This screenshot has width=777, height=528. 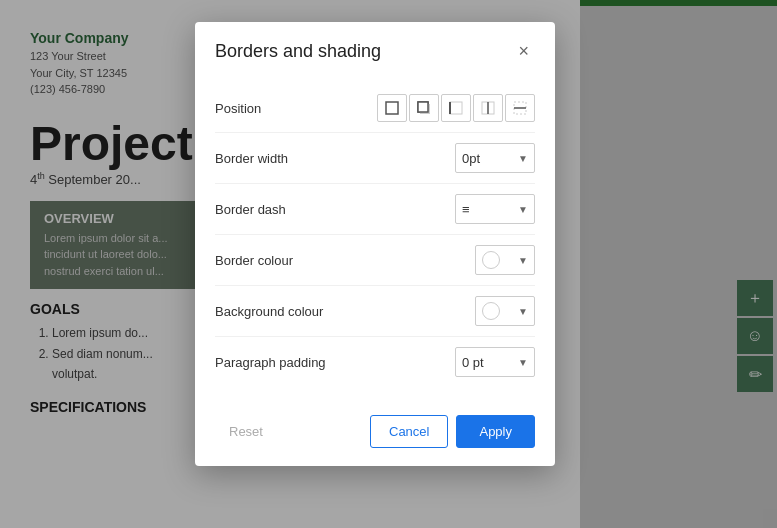 I want to click on background-colour-arrow-icon: ▼, so click(x=523, y=312).